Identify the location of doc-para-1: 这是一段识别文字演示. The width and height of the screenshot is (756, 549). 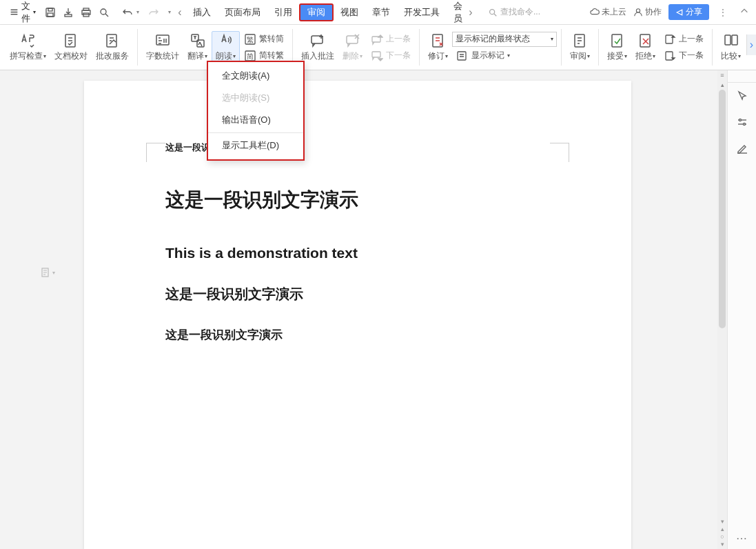
(358, 294).